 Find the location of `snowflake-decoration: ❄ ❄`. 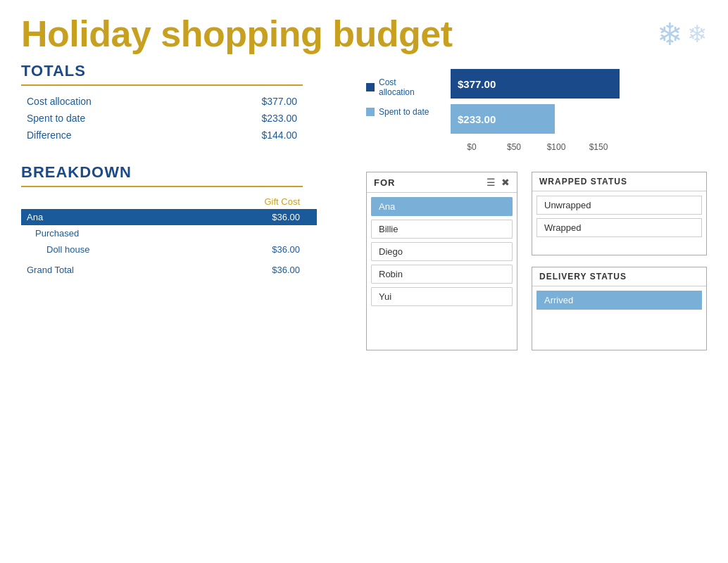

snowflake-decoration: ❄ ❄ is located at coordinates (682, 34).